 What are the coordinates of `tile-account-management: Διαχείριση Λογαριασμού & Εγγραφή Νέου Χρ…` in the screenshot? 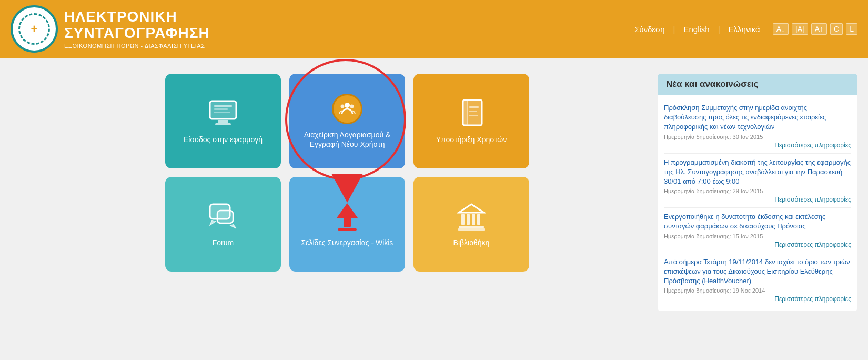 It's located at (347, 121).